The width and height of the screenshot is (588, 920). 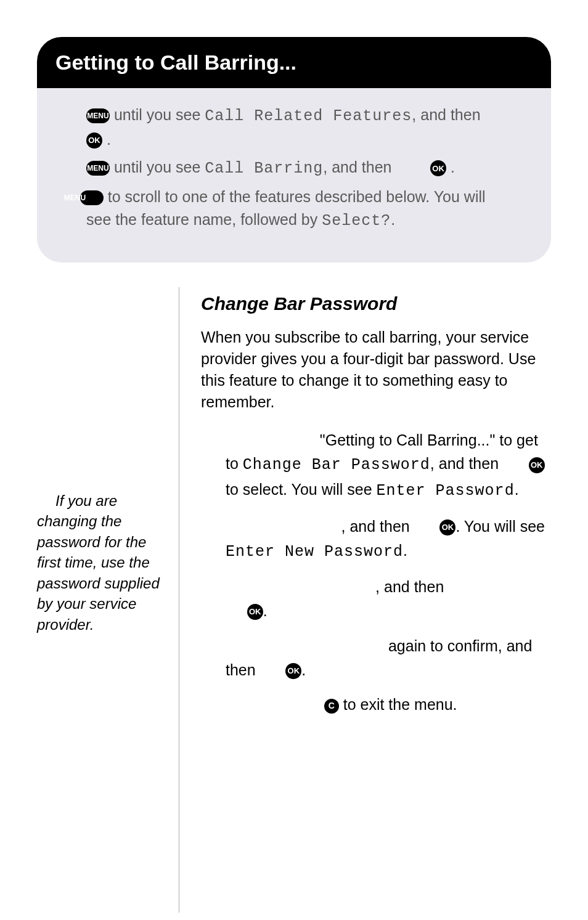 I want to click on section-intro: When you subscribe to call barring, your…, so click(x=376, y=370).